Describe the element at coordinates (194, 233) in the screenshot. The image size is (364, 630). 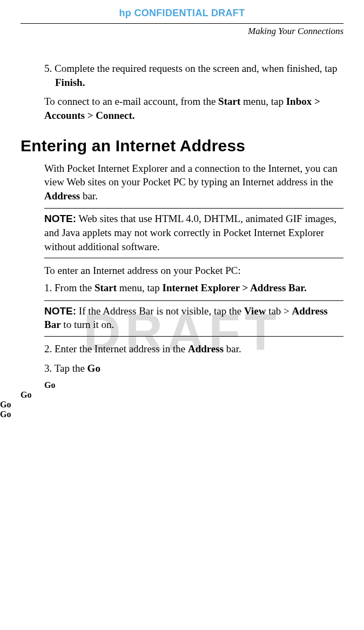
I see `note-html-support: NOTE: Web sites that use HTML 4.0, DHTML…` at that location.